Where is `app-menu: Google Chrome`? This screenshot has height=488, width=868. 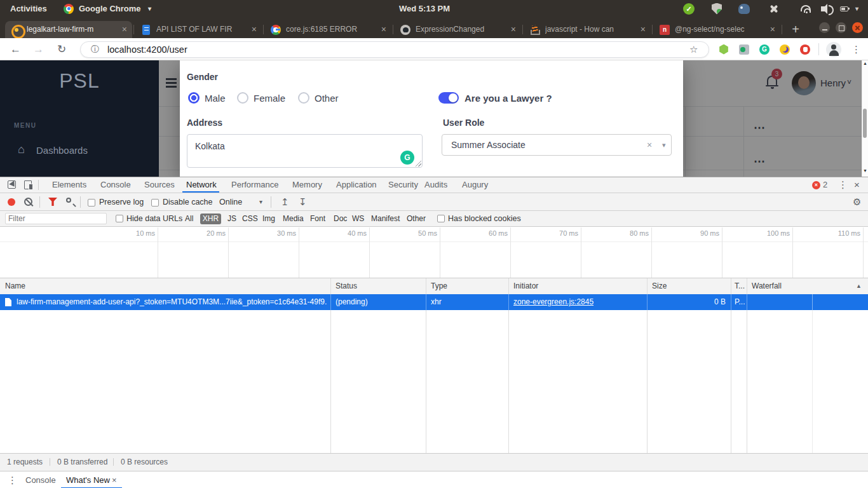 app-menu: Google Chrome is located at coordinates (110, 9).